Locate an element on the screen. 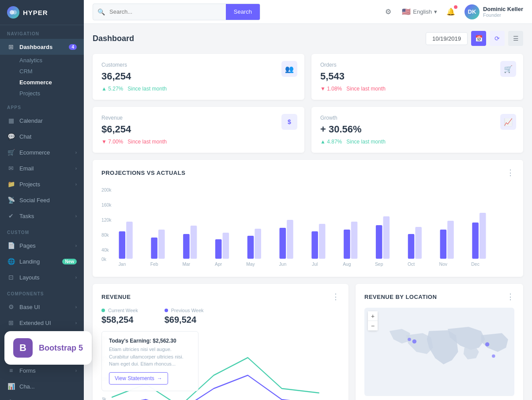 The height and width of the screenshot is (400, 532). sidebar-sub-projects: Projects is located at coordinates (42, 94).